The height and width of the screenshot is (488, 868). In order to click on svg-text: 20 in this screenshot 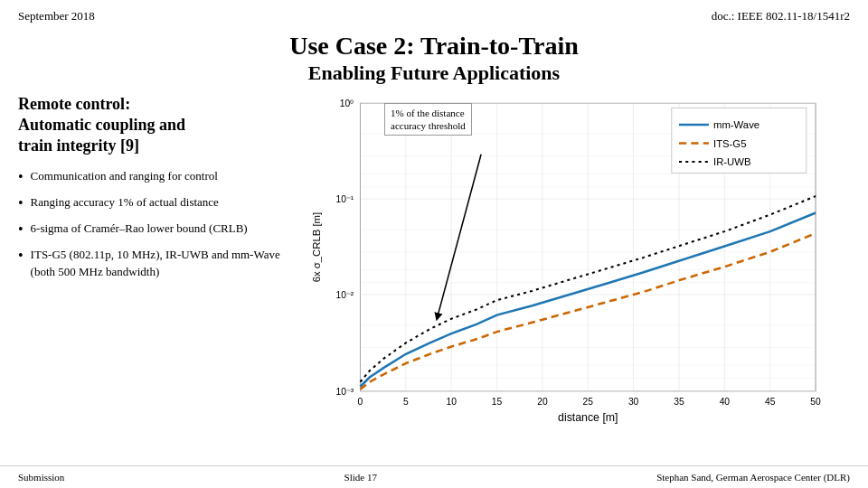, I will do `click(542, 401)`.